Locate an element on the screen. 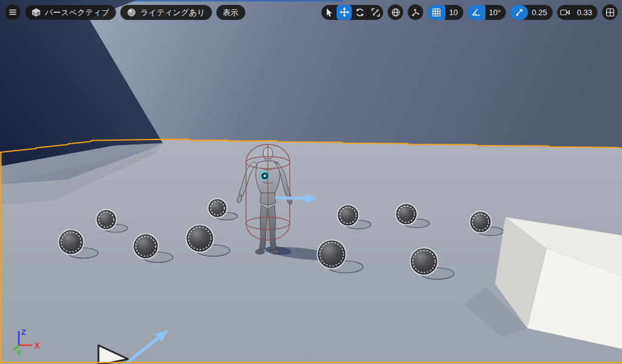 This screenshot has height=364, width=622. angle-icon is located at coordinates (476, 12).